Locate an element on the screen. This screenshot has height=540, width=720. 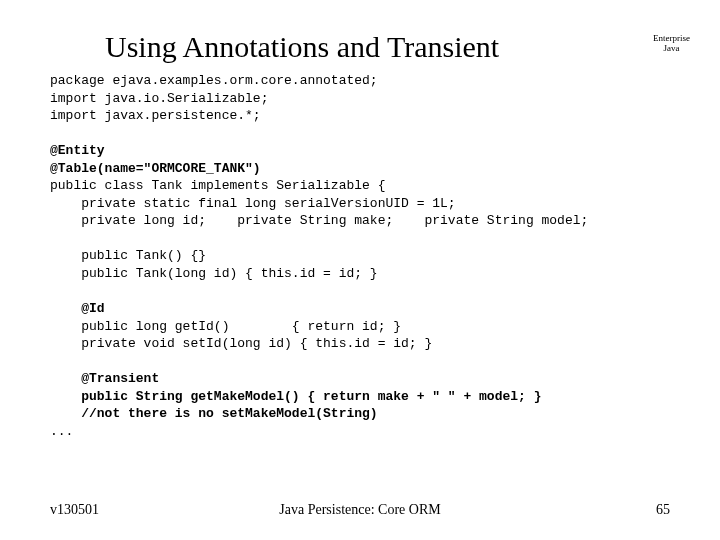
code-line: @Transient is located at coordinates (104, 378).